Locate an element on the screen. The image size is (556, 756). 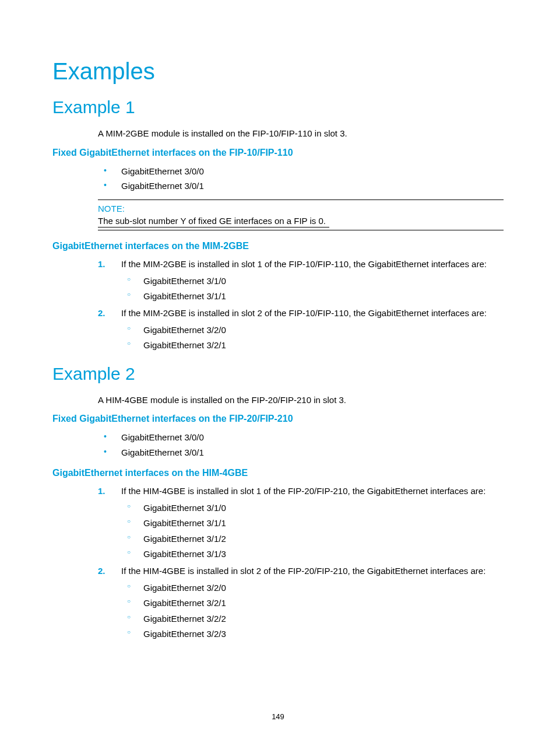
page-title: Examples is located at coordinates (278, 71).